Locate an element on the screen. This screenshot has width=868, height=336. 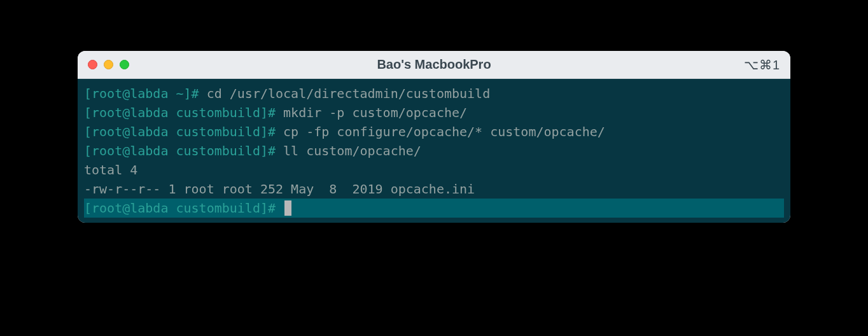
terminal-line: [root@labda custombuild]# mkdir -p custo… is located at coordinates (434, 113).